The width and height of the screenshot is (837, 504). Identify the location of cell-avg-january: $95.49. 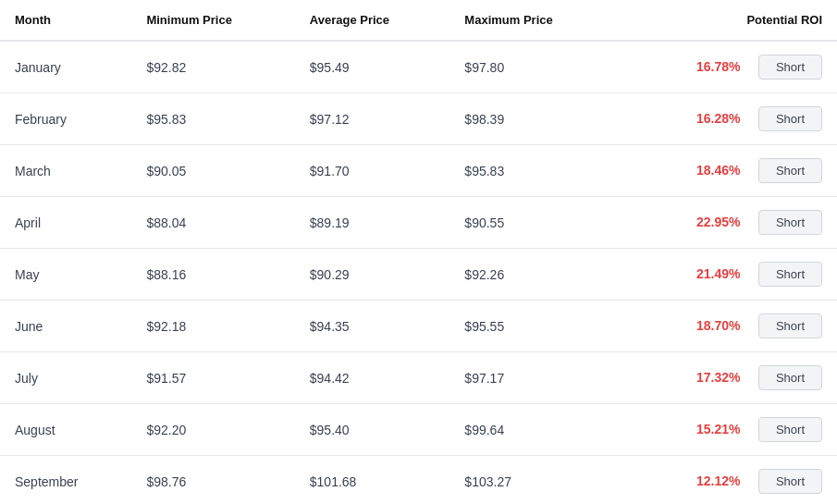
(373, 67).